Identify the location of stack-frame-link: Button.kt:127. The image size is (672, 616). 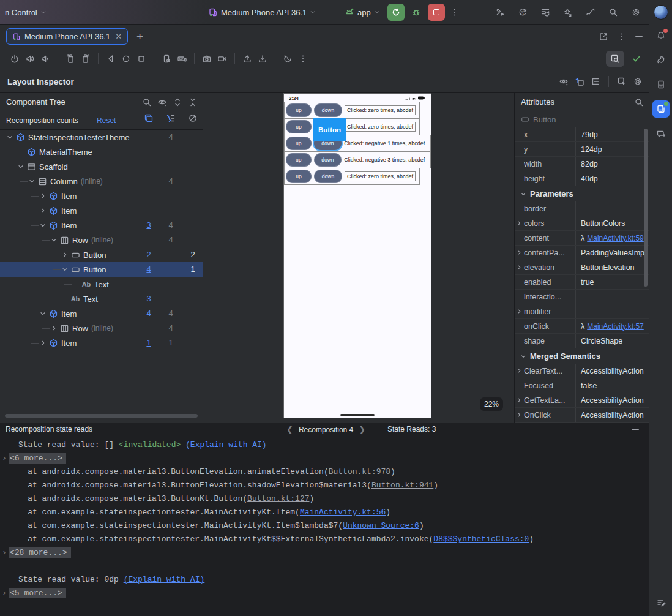
(278, 498).